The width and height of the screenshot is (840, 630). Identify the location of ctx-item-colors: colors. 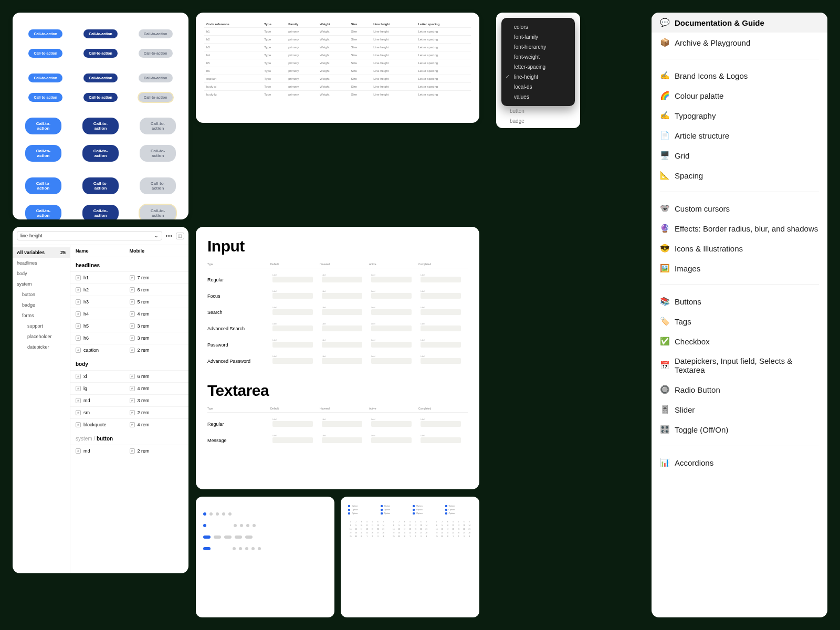
(538, 27).